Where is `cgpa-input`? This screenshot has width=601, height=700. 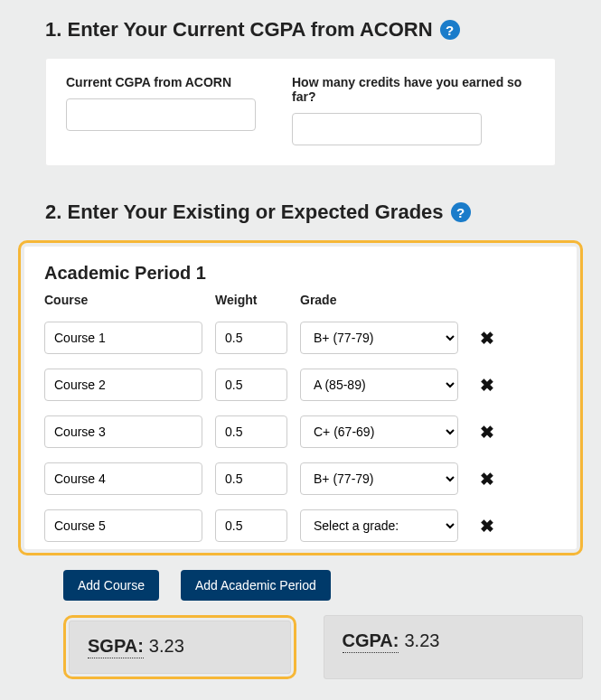 cgpa-input is located at coordinates (161, 115).